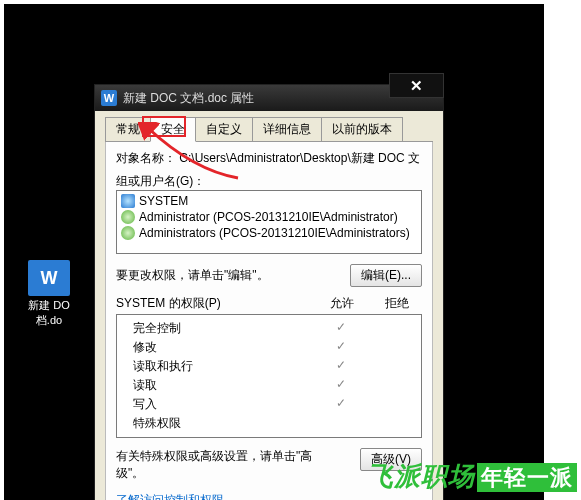  Describe the element at coordinates (192, 276) in the screenshot. I see `edit-hint: 要更改权限，请单击"编辑"。` at that location.